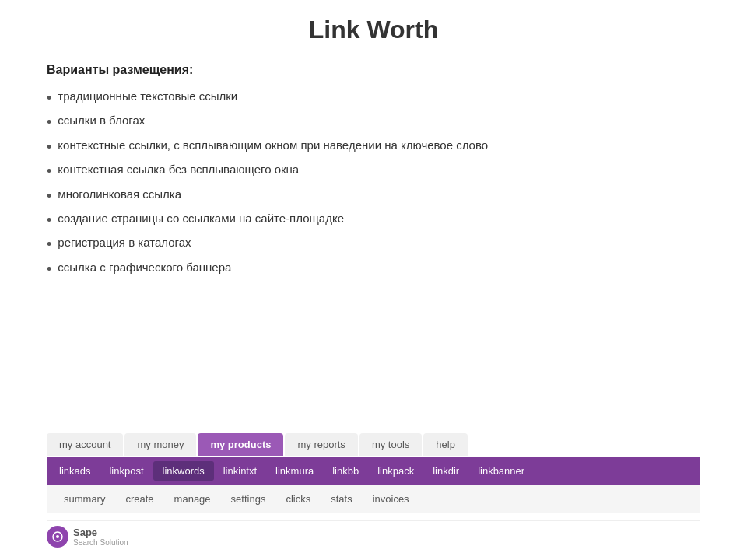  Describe the element at coordinates (374, 499) in the screenshot. I see `sub-nav2: summarycreatemanagesettingsclicksstatsin…` at that location.